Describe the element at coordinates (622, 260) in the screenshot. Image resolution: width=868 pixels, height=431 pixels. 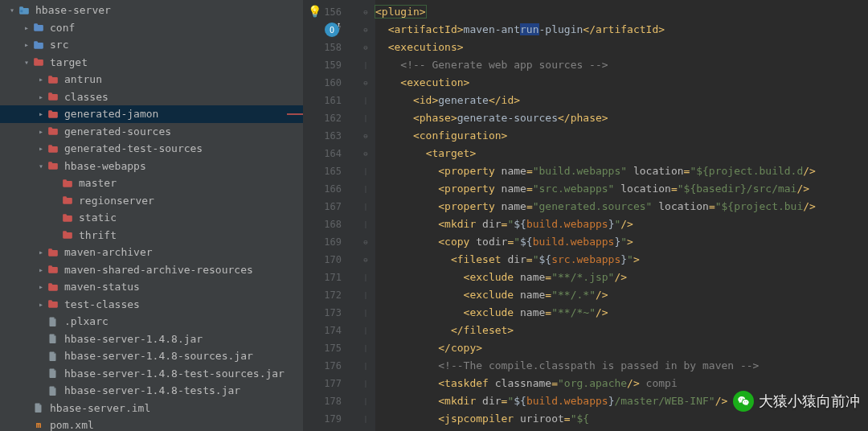
I see `code-line: <fileset dir="${src.webapps}">` at that location.